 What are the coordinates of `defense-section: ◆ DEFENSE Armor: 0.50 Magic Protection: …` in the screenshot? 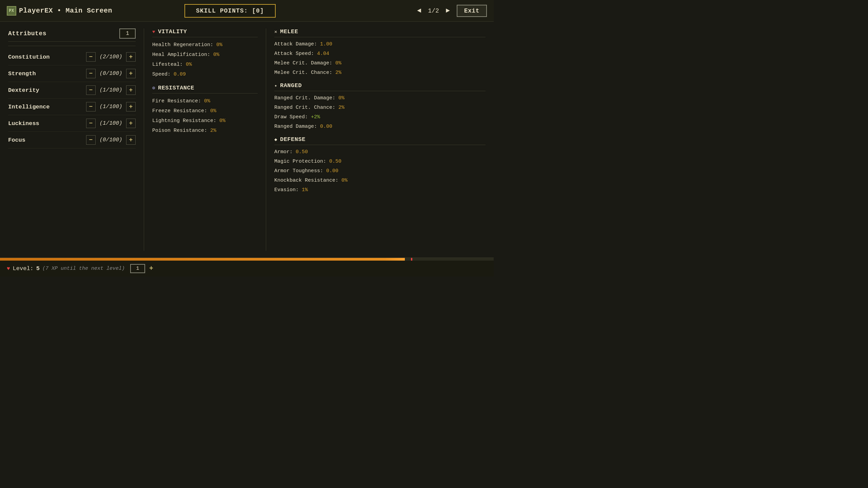 It's located at (380, 165).